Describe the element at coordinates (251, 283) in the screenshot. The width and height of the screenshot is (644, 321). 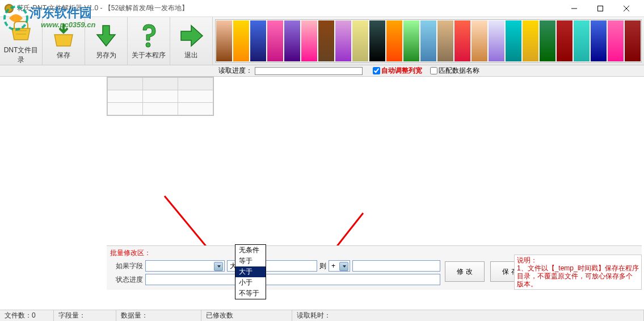
I see `dropdown-option: 小于` at that location.